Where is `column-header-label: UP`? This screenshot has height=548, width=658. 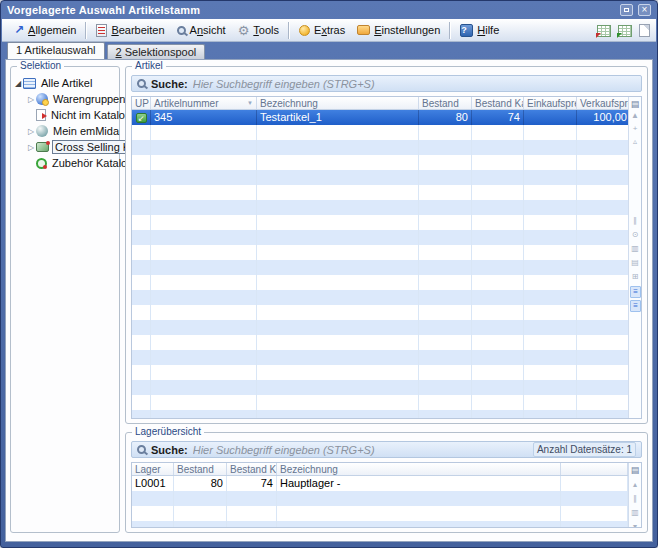
column-header-label: UP is located at coordinates (142, 103).